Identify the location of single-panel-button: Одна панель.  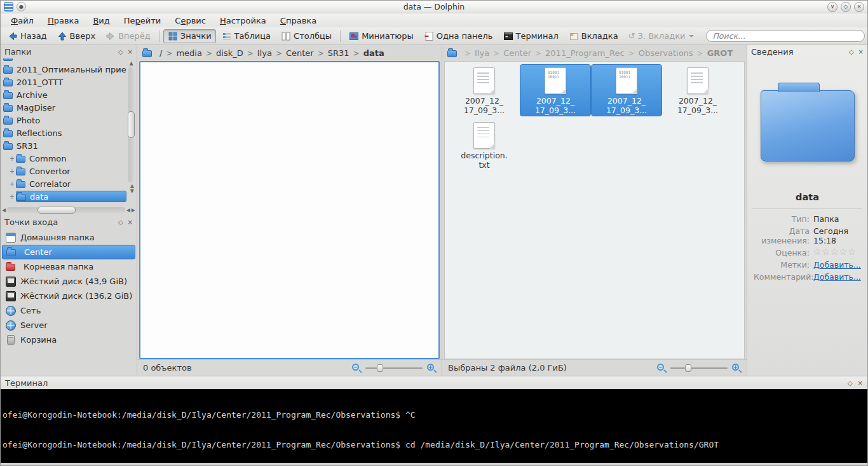
(459, 36).